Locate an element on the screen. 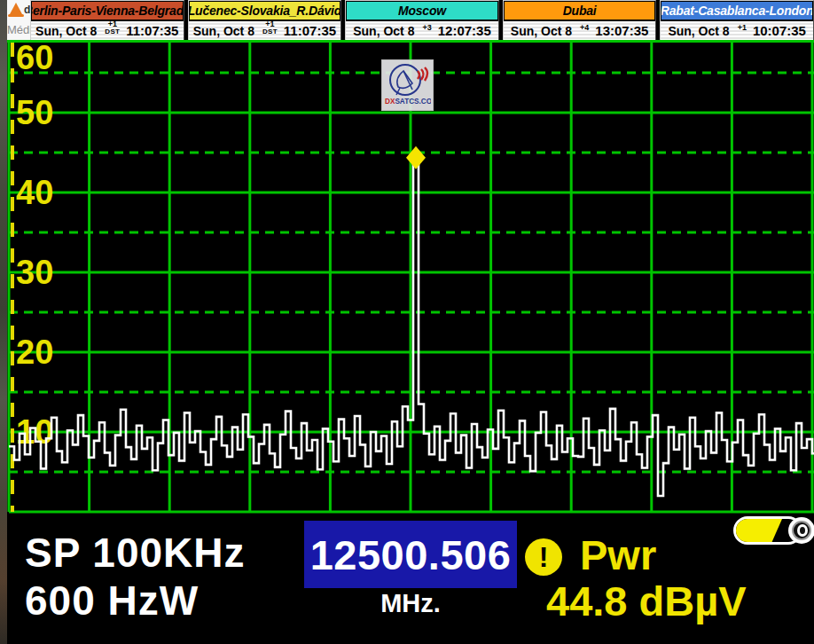 The height and width of the screenshot is (644, 814). clock-city-label: Berlin-Paris-Vienna-Belgrade is located at coordinates (107, 11).